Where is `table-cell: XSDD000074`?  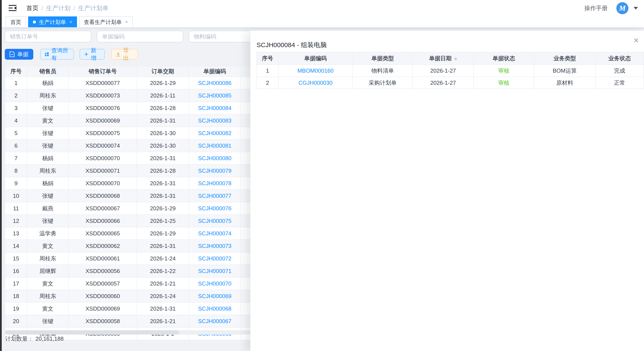
table-cell: XSDD000074 is located at coordinates (103, 146).